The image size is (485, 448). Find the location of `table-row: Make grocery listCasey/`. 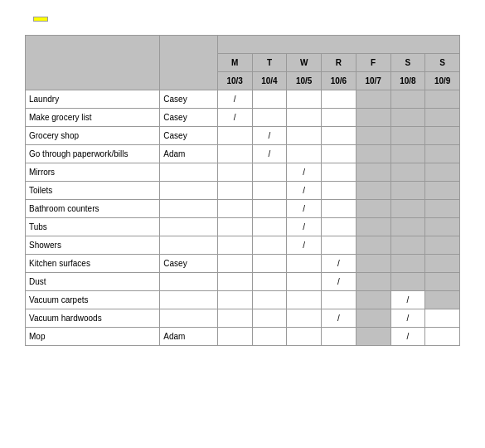

table-row: Make grocery listCasey/ is located at coordinates (243, 118).